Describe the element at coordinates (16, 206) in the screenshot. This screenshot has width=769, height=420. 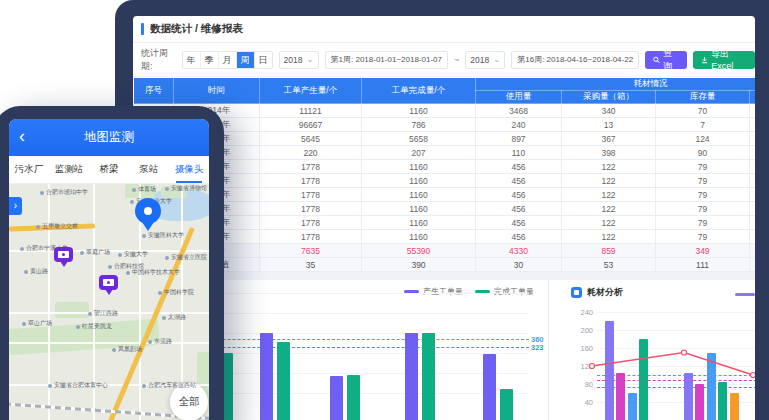
I see `layer-expander-button: ›` at that location.